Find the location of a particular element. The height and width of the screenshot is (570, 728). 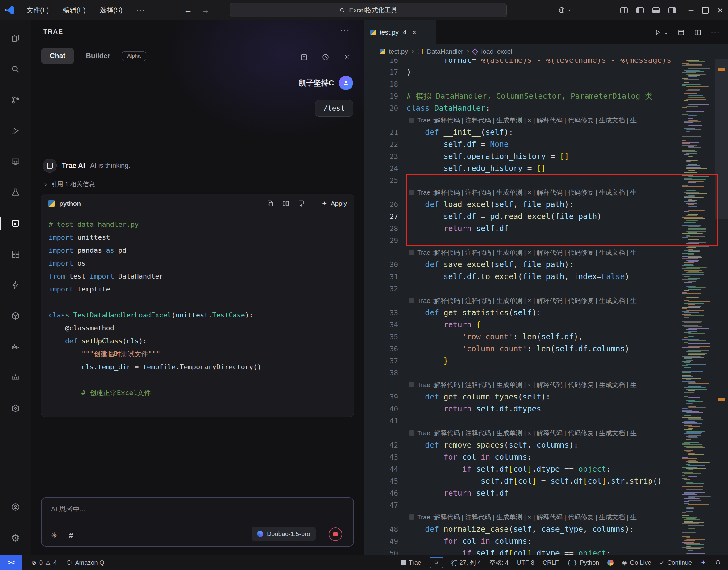

eol-item: CRLF is located at coordinates (551, 563).